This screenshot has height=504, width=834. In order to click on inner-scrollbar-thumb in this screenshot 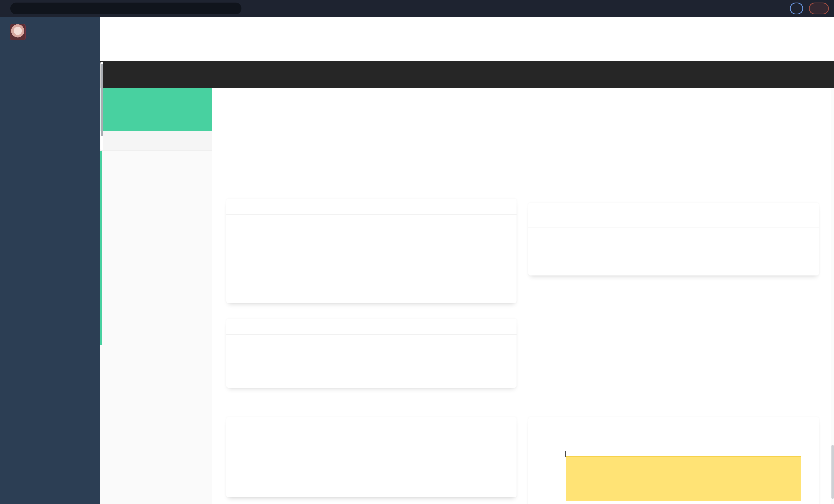, I will do `click(102, 100)`.